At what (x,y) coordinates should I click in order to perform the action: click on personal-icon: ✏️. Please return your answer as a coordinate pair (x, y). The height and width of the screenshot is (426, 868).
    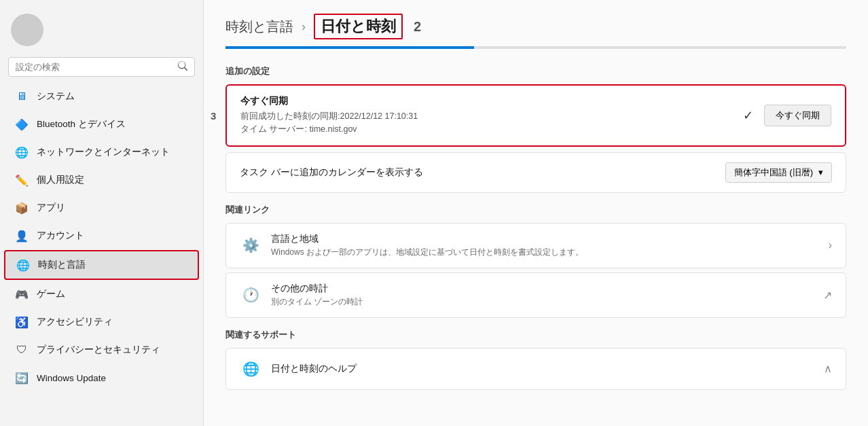
    Looking at the image, I should click on (22, 180).